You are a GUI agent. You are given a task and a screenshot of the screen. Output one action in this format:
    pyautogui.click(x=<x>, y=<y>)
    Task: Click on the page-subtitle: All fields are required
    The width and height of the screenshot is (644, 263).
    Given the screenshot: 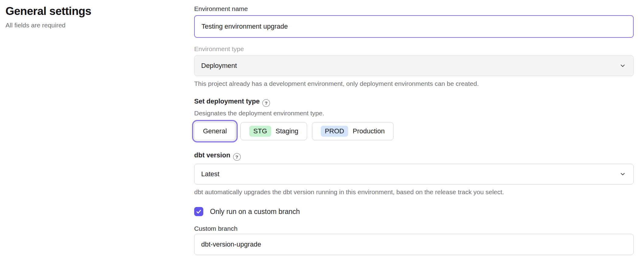 What is the action you would take?
    pyautogui.click(x=91, y=25)
    